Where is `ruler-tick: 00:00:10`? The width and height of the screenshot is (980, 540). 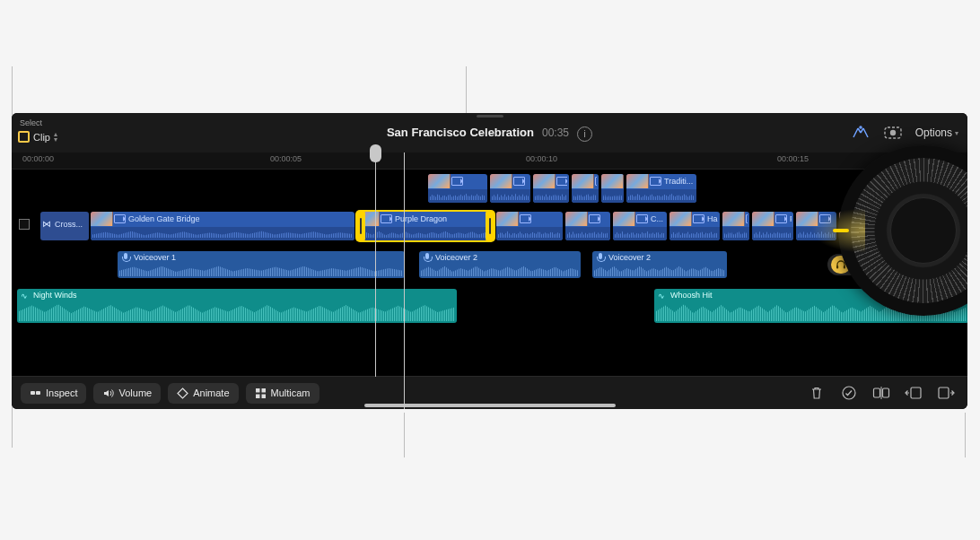
ruler-tick: 00:00:10 is located at coordinates (542, 159).